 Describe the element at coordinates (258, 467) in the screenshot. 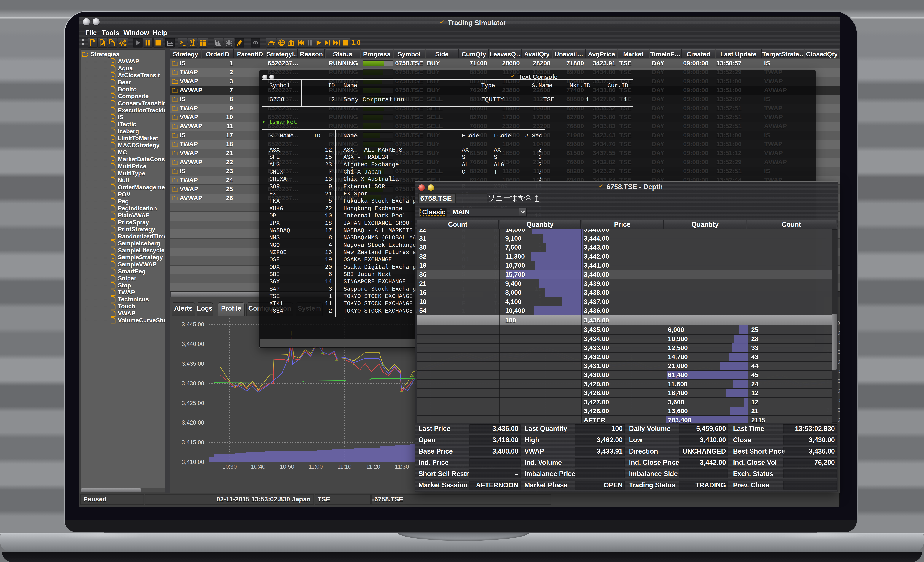

I see `svg-text: 10:40` at that location.